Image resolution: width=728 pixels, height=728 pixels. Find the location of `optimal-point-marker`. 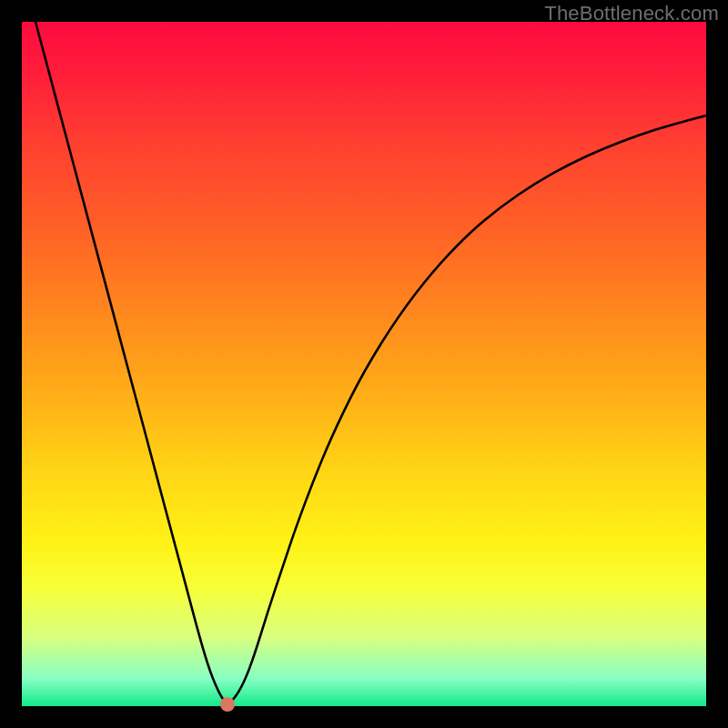

optimal-point-marker is located at coordinates (228, 704).